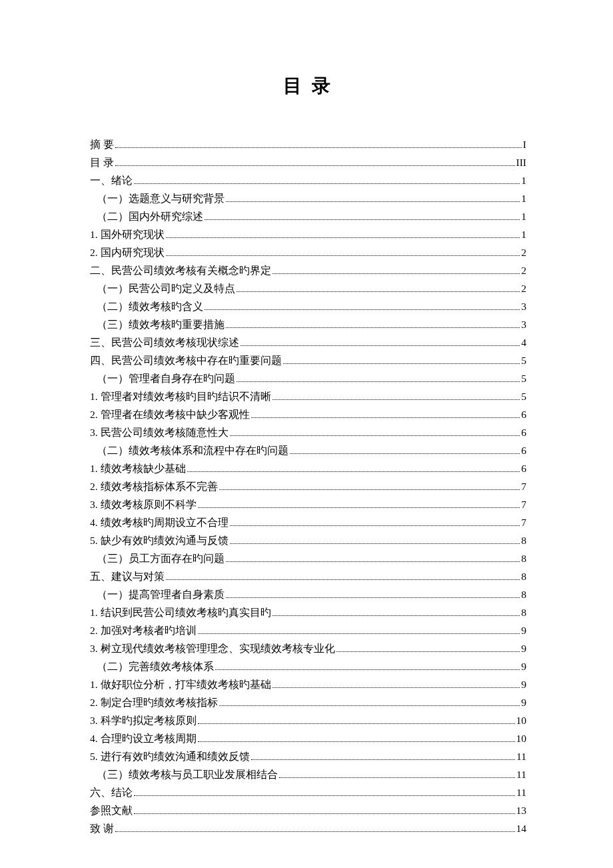 This screenshot has width=613, height=868. Describe the element at coordinates (308, 504) in the screenshot. I see `toc-entry: 3. 绩效考核原则不科学7` at that location.